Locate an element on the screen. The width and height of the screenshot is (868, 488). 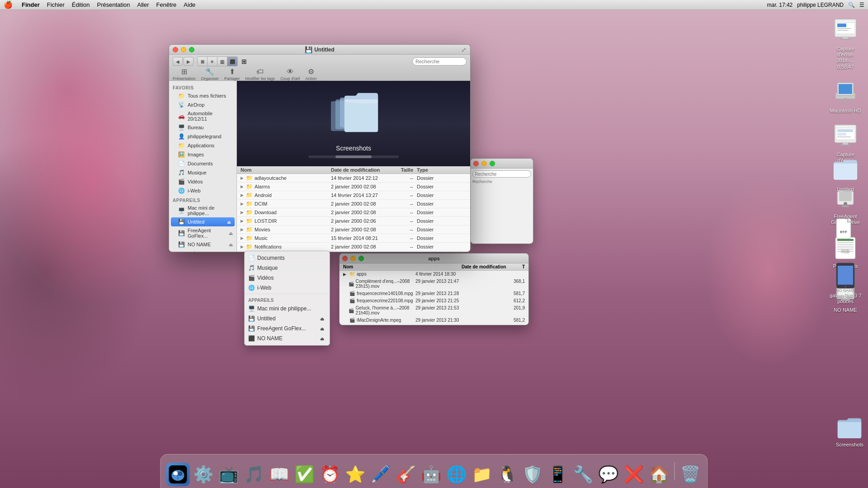
dropdown-noname: ⬛ NO NAME ⏏ is located at coordinates (287, 338).